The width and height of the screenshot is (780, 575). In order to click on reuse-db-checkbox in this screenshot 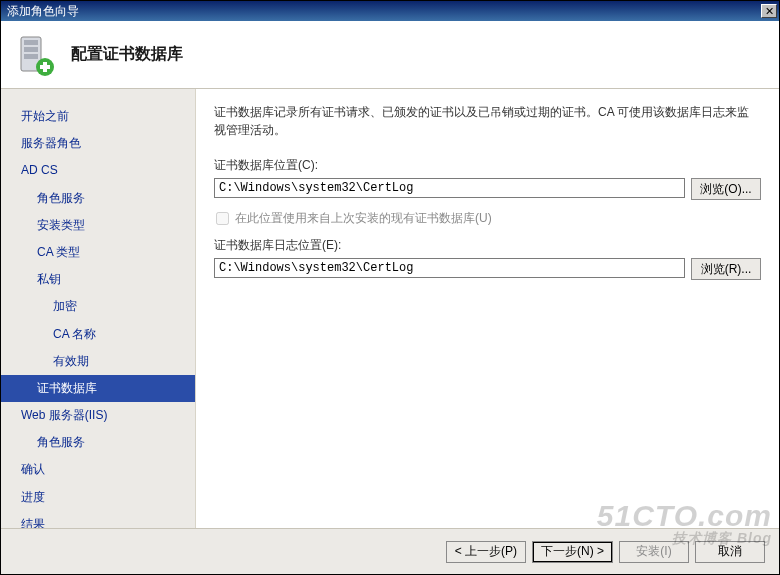, I will do `click(222, 218)`.